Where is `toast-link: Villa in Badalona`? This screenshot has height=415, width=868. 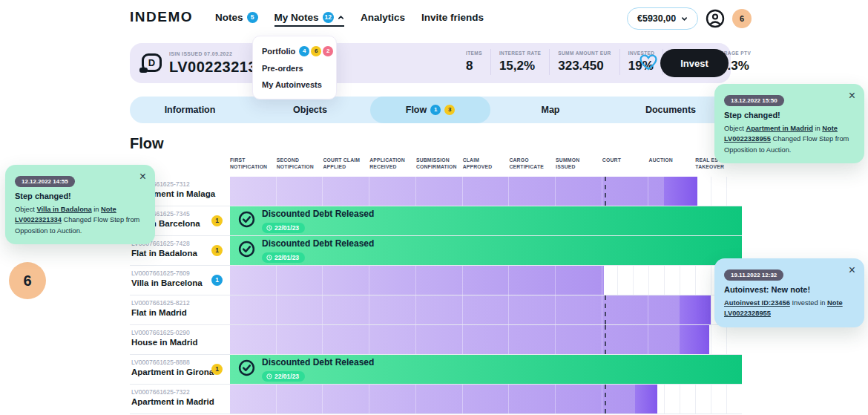 toast-link: Villa in Badalona is located at coordinates (64, 209).